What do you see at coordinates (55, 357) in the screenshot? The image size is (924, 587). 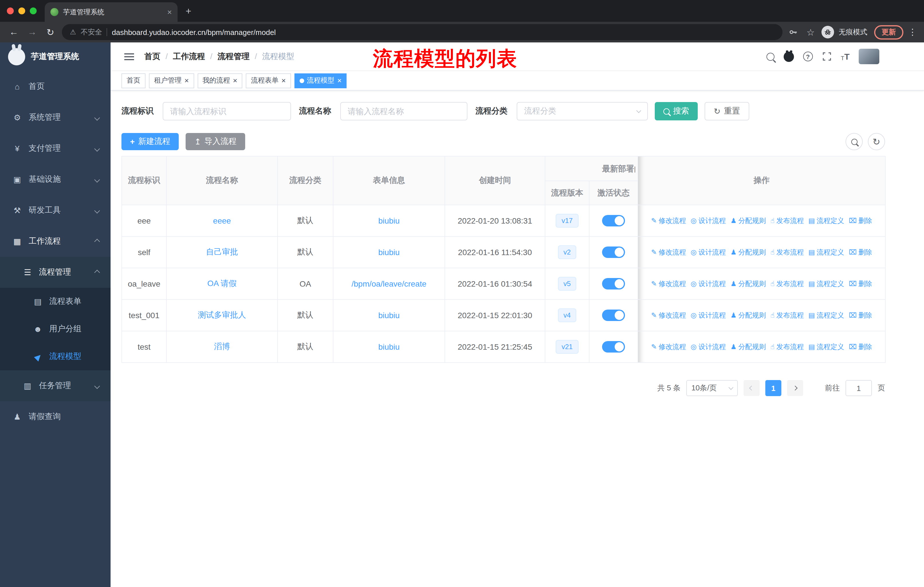 I see `sidebar-item-process-model: 流程模型` at bounding box center [55, 357].